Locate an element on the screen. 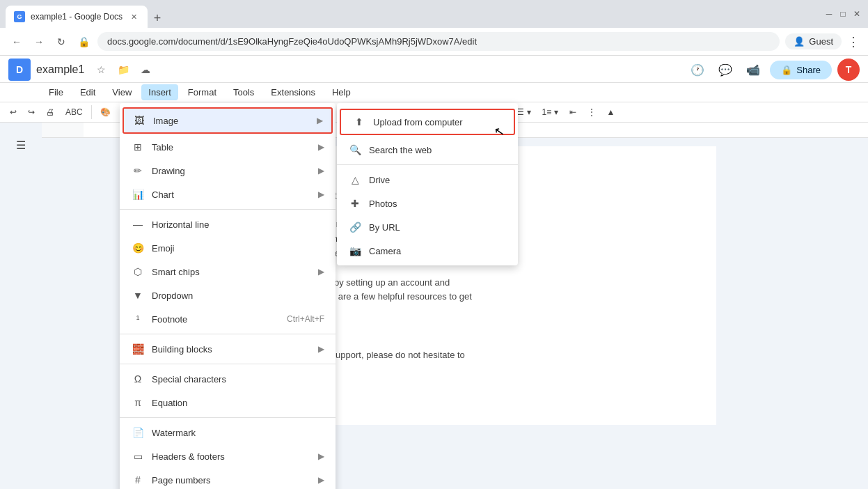 The width and height of the screenshot is (868, 489). close-button: ✕ is located at coordinates (857, 14).